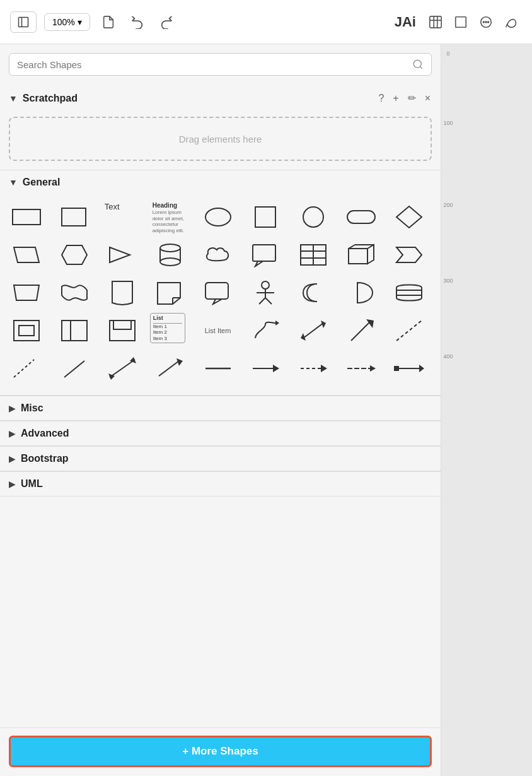  I want to click on shape-speech-bubble, so click(218, 293).